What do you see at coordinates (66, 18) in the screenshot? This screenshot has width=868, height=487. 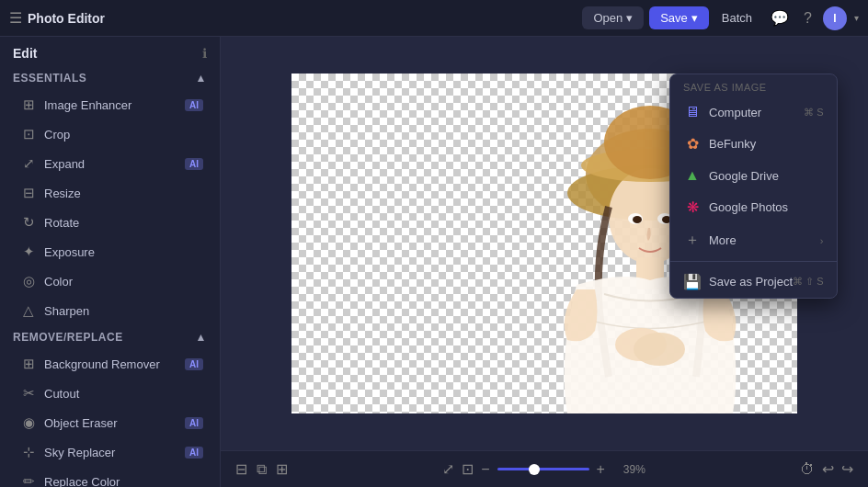 I see `app-title: Photo Editor` at bounding box center [66, 18].